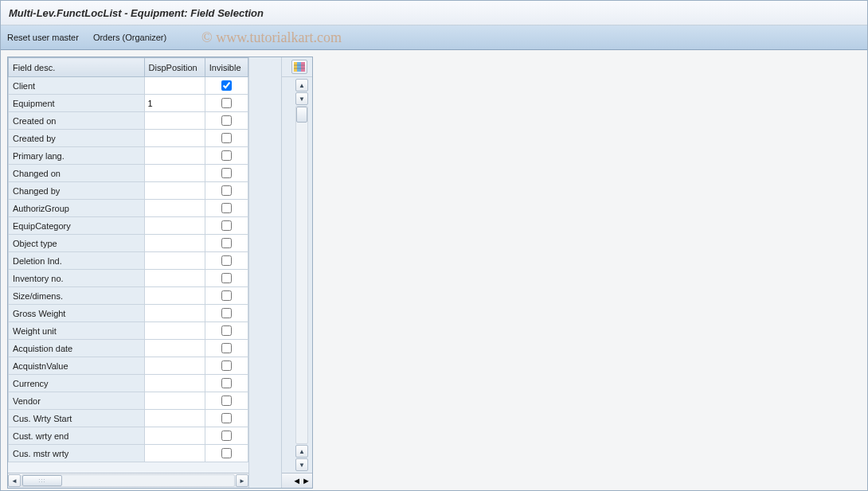 This screenshot has width=868, height=491. Describe the element at coordinates (129, 208) in the screenshot. I see `table-row: AuthorizGroup` at that location.